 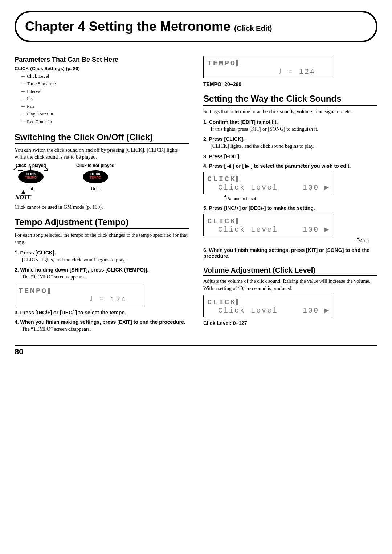 I want to click on r-step-1-detail: If this lights, press [KIT] or [SONG] to…, so click(x=294, y=129).